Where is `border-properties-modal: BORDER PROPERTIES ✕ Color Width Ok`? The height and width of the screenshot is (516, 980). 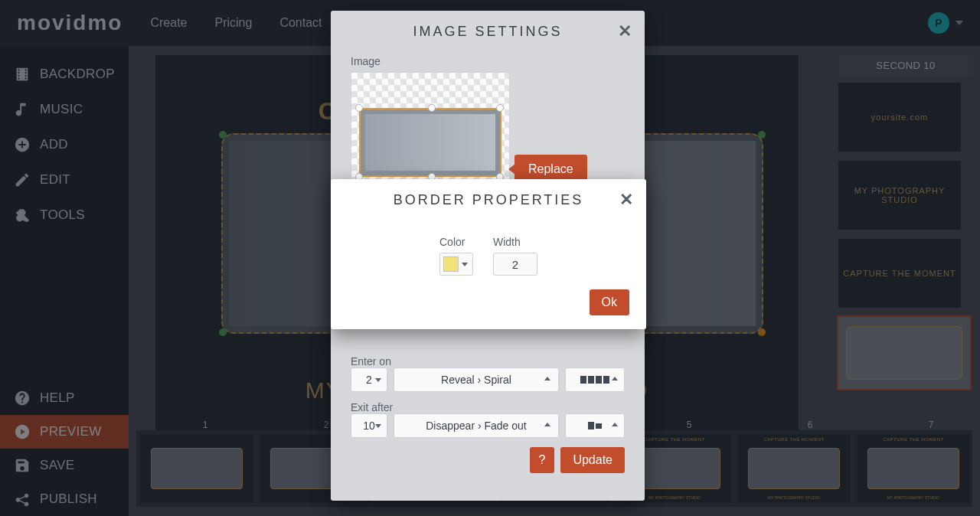
border-properties-modal: BORDER PROPERTIES ✕ Color Width Ok is located at coordinates (488, 254).